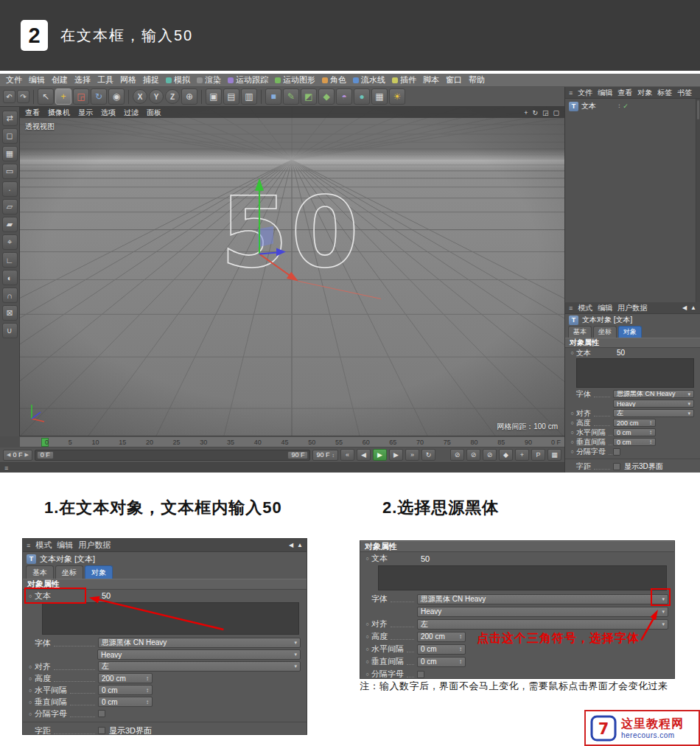 Image resolution: width=700 pixels, height=746 pixels. What do you see at coordinates (630, 332) in the screenshot?
I see `tab-object: 对象` at bounding box center [630, 332].